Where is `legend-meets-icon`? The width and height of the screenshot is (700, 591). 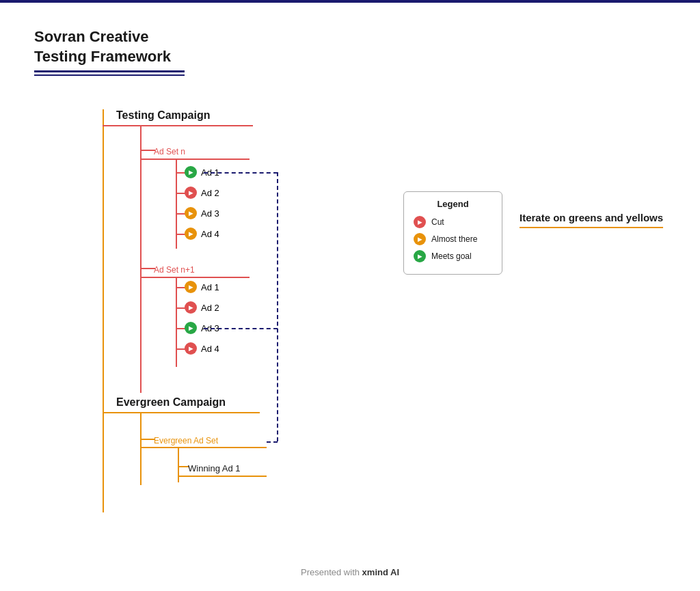 legend-meets-icon is located at coordinates (420, 256).